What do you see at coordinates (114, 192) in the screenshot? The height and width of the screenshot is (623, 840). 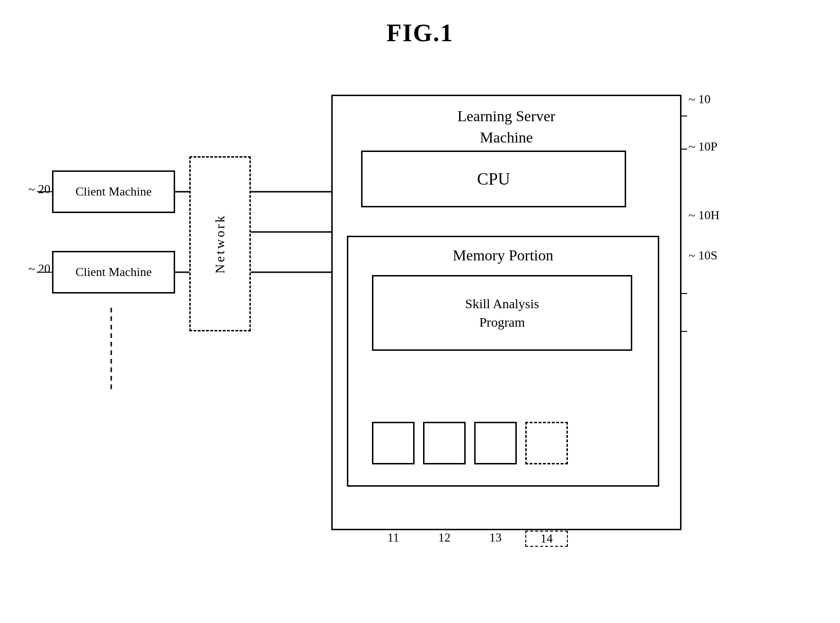 I see `client-label-1: Client Machine` at bounding box center [114, 192].